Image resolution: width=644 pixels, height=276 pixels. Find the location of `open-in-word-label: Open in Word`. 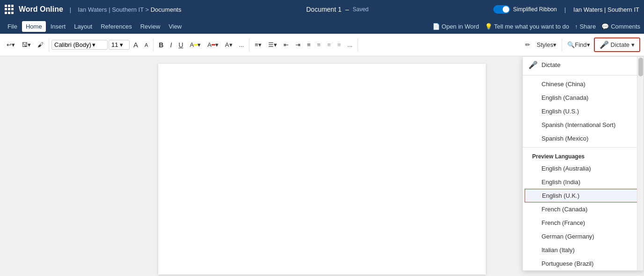

open-in-word-label: Open in Word is located at coordinates (461, 26).